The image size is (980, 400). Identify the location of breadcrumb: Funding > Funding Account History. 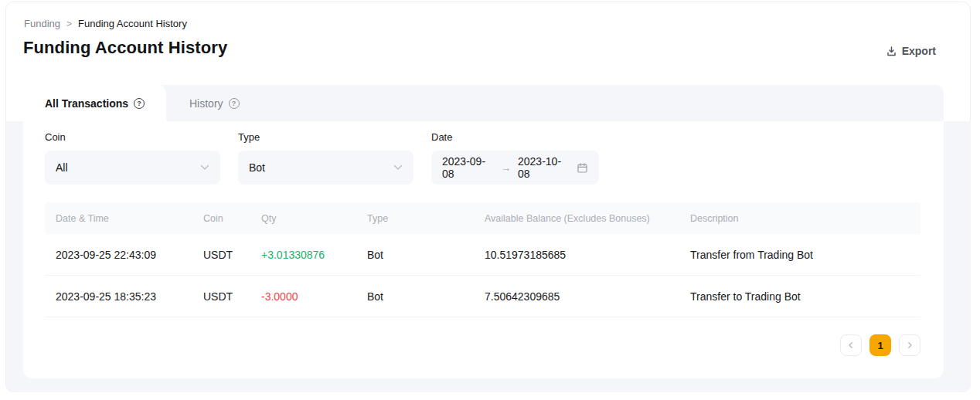
(105, 23).